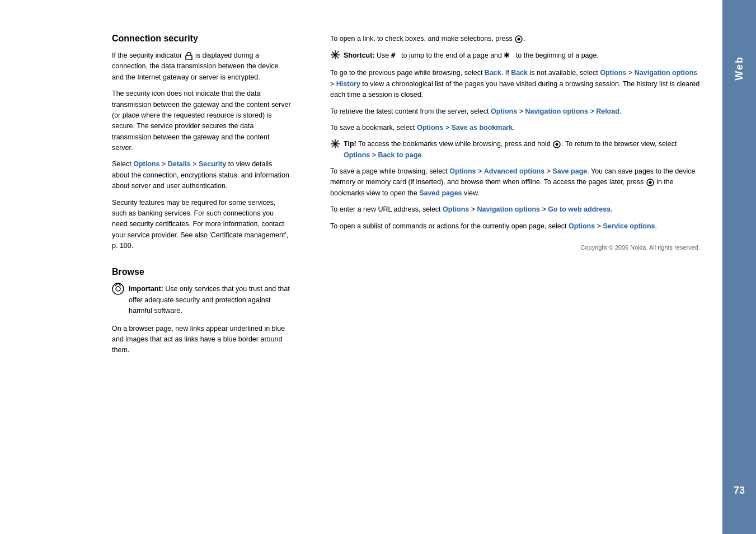  Describe the element at coordinates (118, 289) in the screenshot. I see `warning-circle-icon` at that location.